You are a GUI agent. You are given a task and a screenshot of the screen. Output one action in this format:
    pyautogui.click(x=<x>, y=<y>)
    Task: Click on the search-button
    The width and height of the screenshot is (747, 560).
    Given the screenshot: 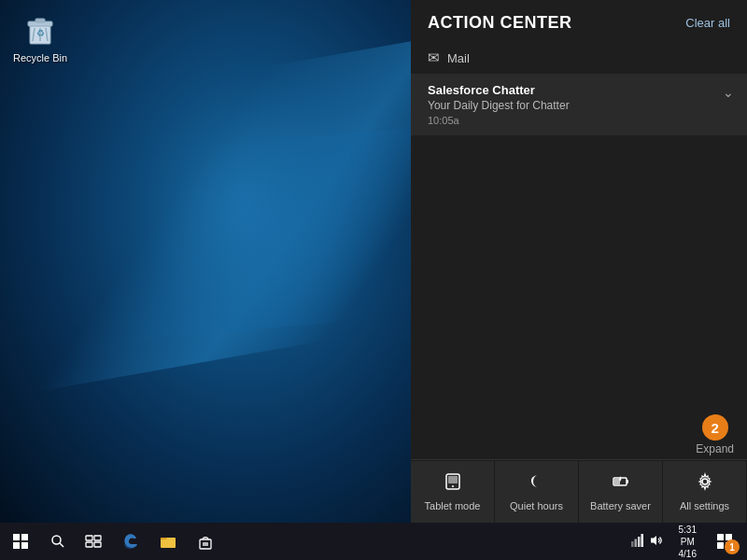 What is the action you would take?
    pyautogui.click(x=58, y=541)
    